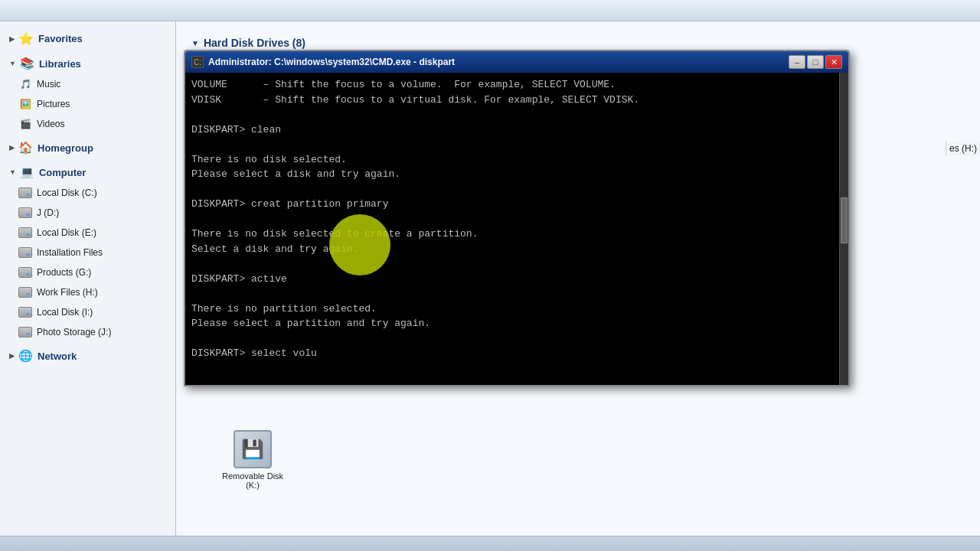 The width and height of the screenshot is (980, 551). Describe the element at coordinates (57, 357) in the screenshot. I see `network-label: Network` at that location.